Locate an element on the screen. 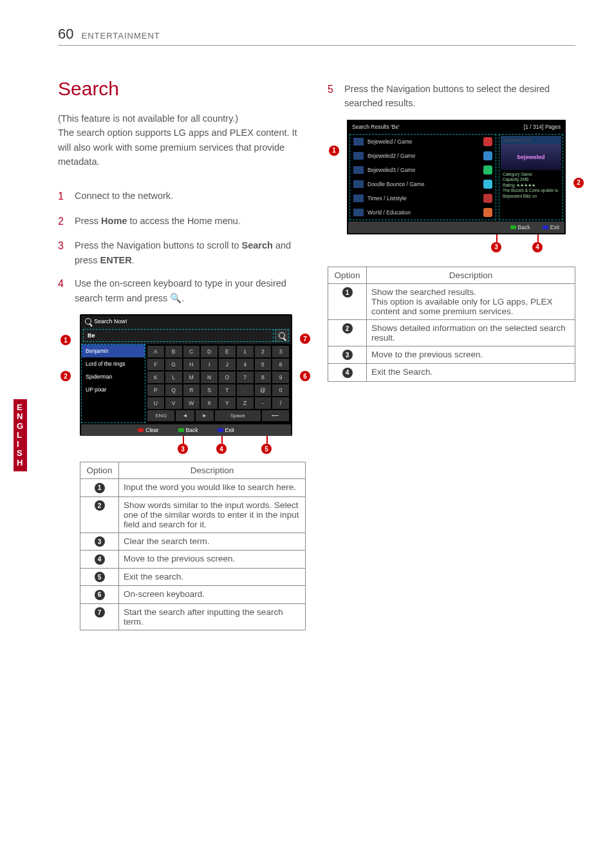  result-item: World / Education is located at coordinates (423, 212).